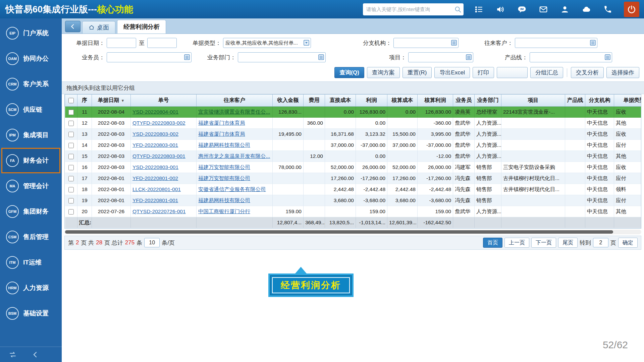 The width and height of the screenshot is (644, 362). What do you see at coordinates (587, 72) in the screenshot?
I see `cross-analysis-button: 交叉分析` at bounding box center [587, 72].